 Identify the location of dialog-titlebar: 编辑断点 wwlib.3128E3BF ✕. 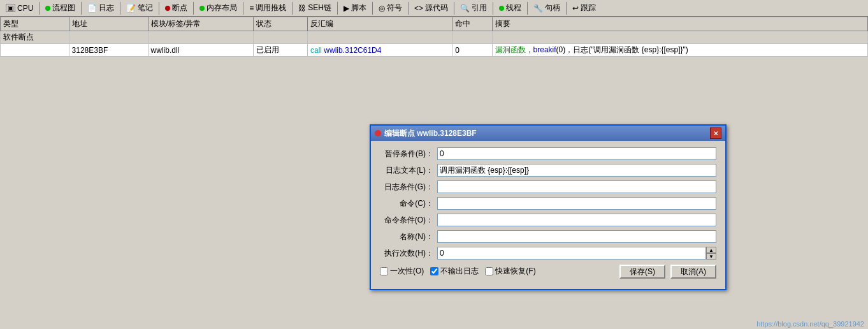
(548, 133).